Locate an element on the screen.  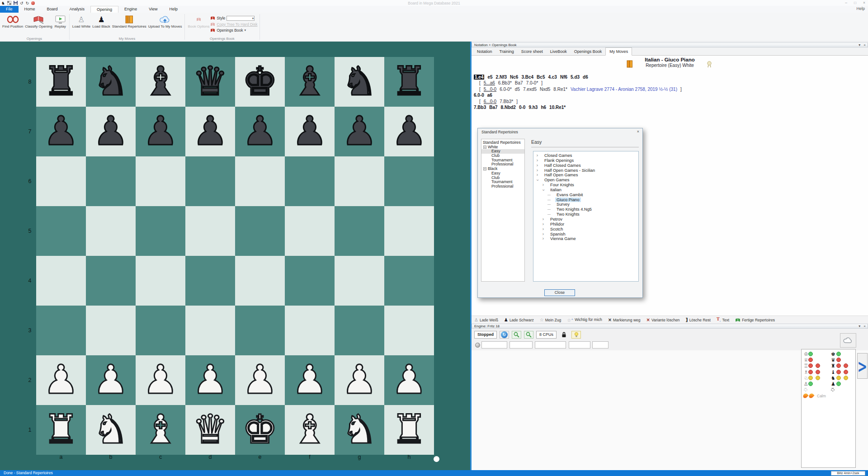
square-c3 is located at coordinates (160, 330).